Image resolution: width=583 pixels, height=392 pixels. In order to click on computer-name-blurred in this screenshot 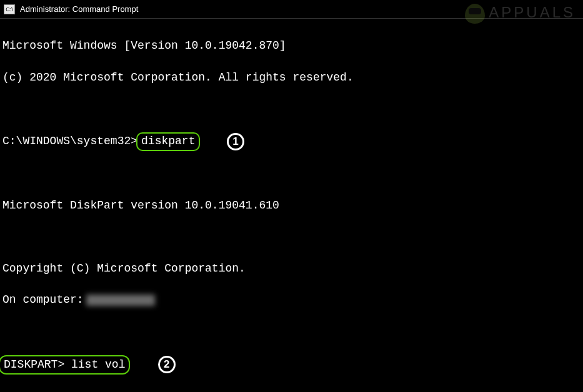, I will do `click(121, 300)`.